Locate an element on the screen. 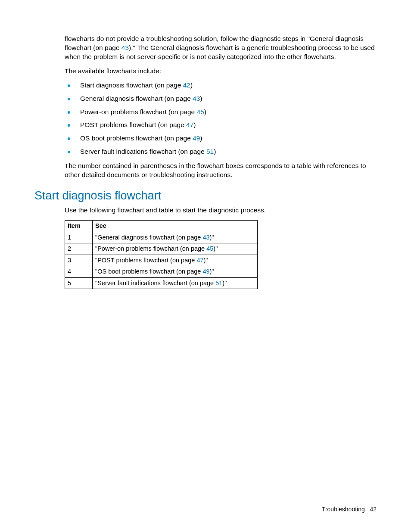 The image size is (411, 532). reference-table: Item See 1 "General diagnosis flowchart … is located at coordinates (161, 255).